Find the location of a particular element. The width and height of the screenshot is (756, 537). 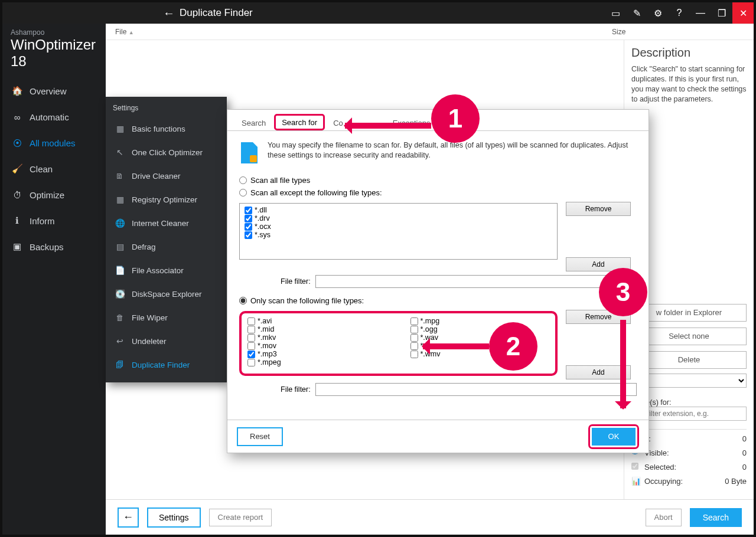

module-defrag: ▤Defrag is located at coordinates (167, 247).